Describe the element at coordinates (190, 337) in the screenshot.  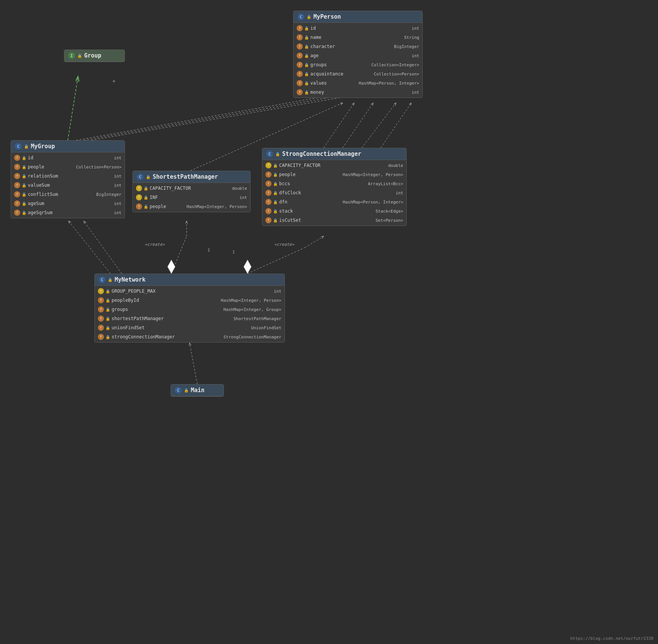
I see `field-row: f🔒strongConnectionManagerStrongConnectio…` at that location.